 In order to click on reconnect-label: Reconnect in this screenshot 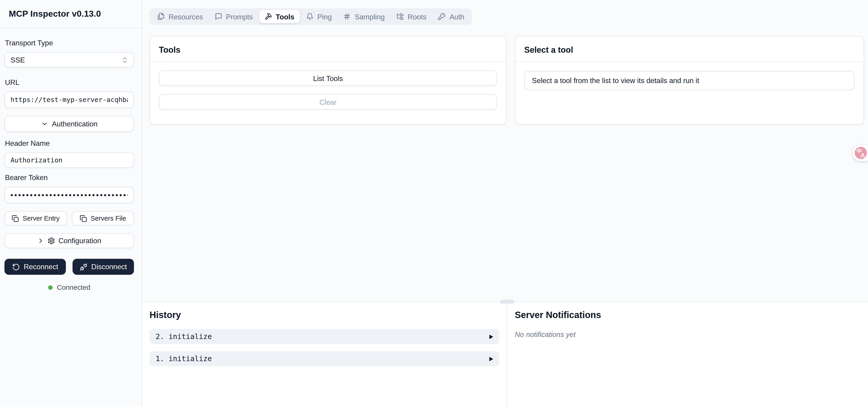, I will do `click(41, 267)`.